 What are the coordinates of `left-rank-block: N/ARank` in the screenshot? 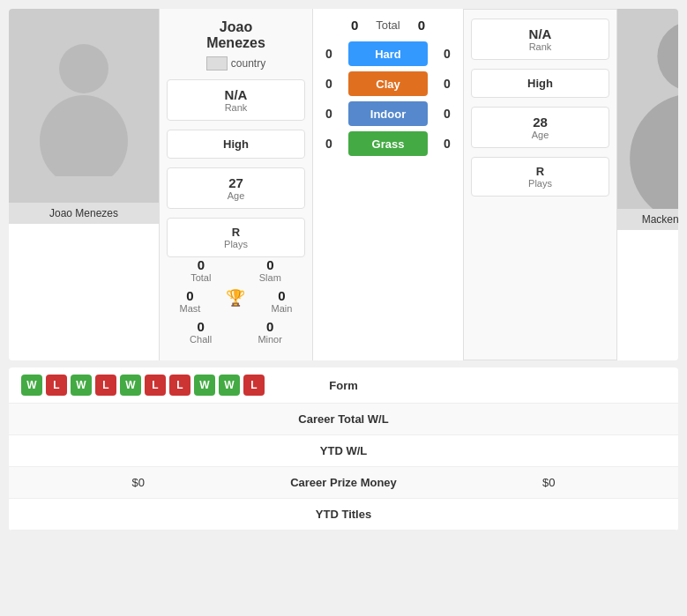 It's located at (236, 100).